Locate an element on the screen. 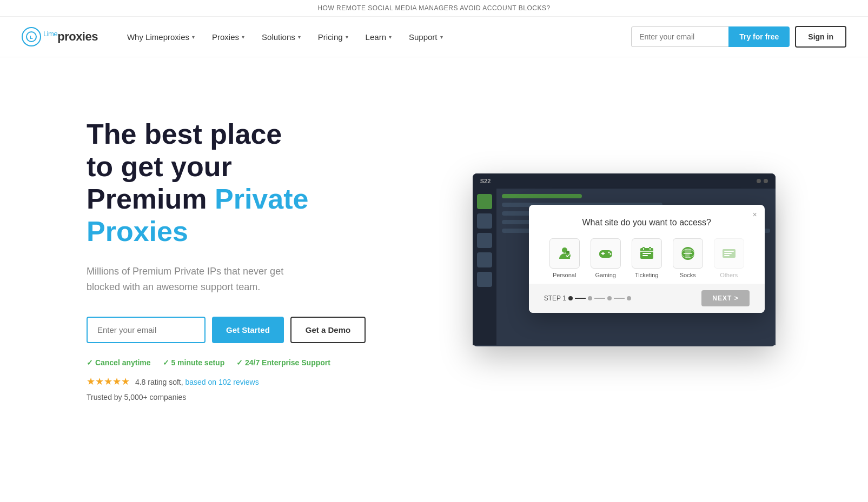  ticketing-icon-box is located at coordinates (647, 253).